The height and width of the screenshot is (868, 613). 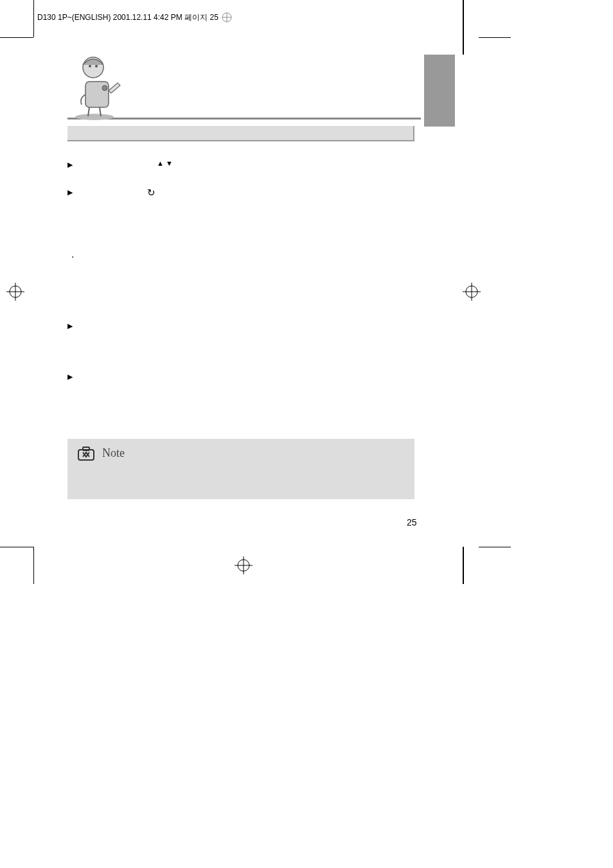 What do you see at coordinates (128, 18) in the screenshot?
I see `header-stamp-text: D130 1P~(ENGLISH) 2001.12.11 4:42 PM 페이지…` at bounding box center [128, 18].